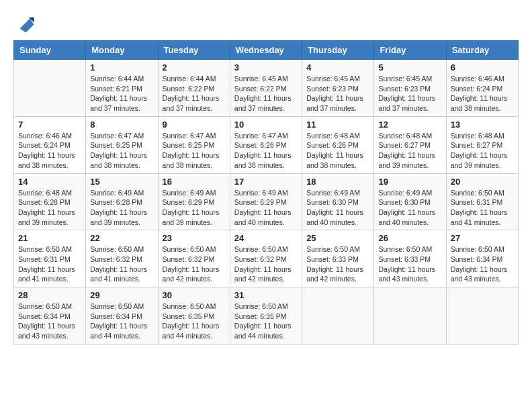 The image size is (532, 411). Describe the element at coordinates (410, 67) in the screenshot. I see `day-number: 5` at that location.